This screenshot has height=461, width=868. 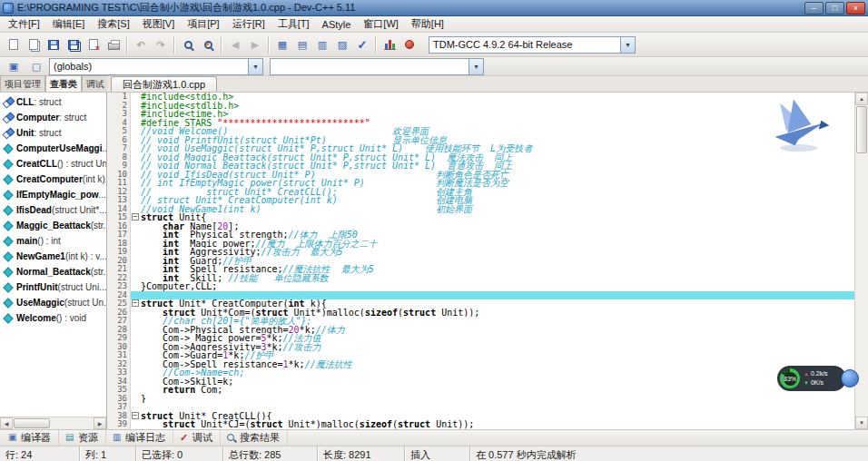 I want to click on code-line: 36}, so click(x=481, y=399).